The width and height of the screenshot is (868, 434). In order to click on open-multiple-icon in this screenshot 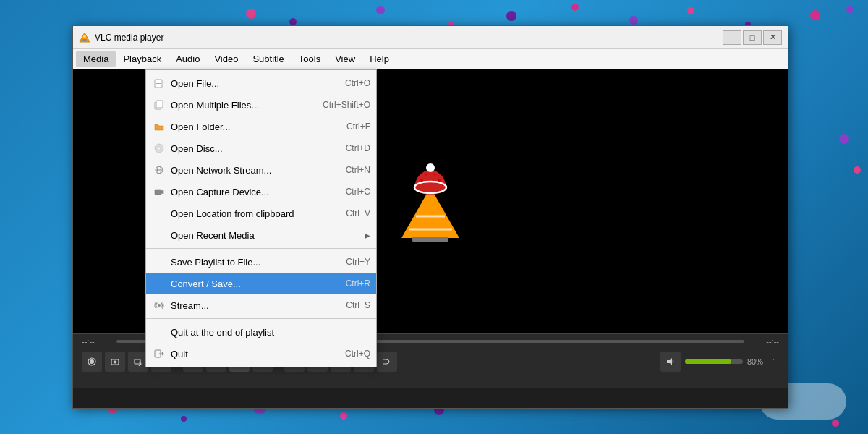, I will do `click(159, 105)`.